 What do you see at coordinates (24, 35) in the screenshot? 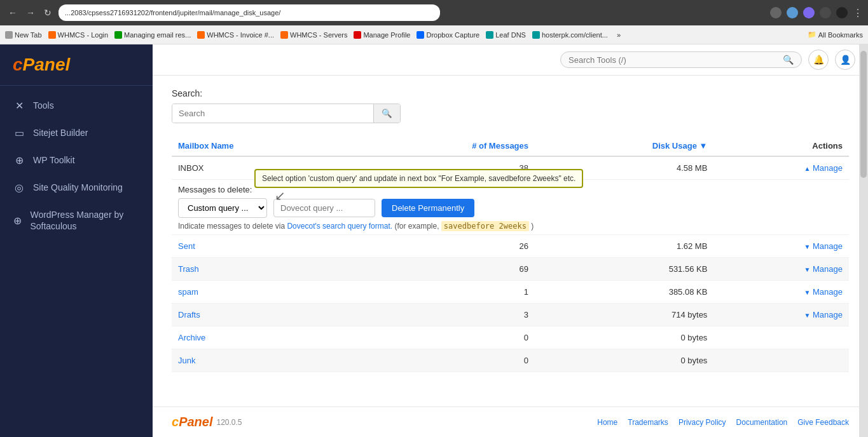
I see `bookmark-new-tab: New Tab` at bounding box center [24, 35].